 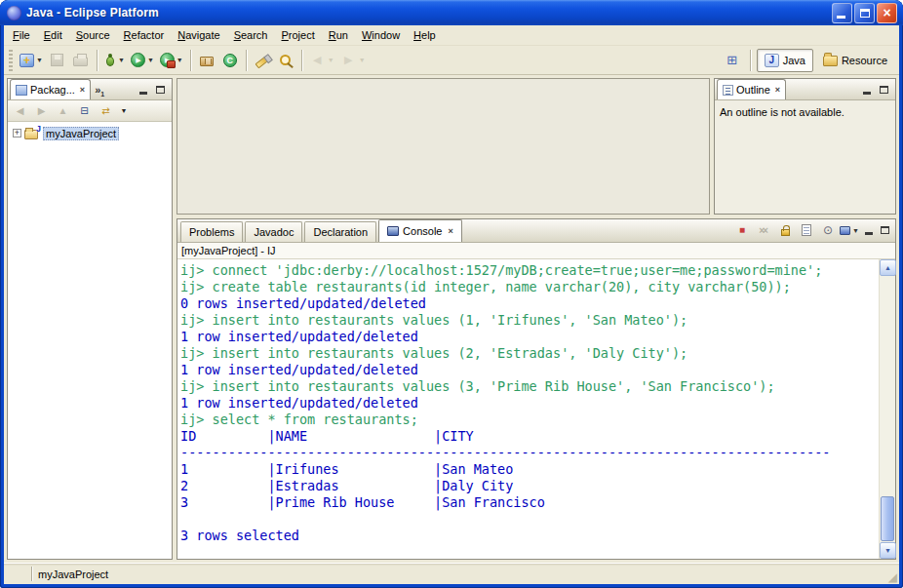 What do you see at coordinates (420, 230) in the screenshot?
I see `tab-console: Console ×` at bounding box center [420, 230].